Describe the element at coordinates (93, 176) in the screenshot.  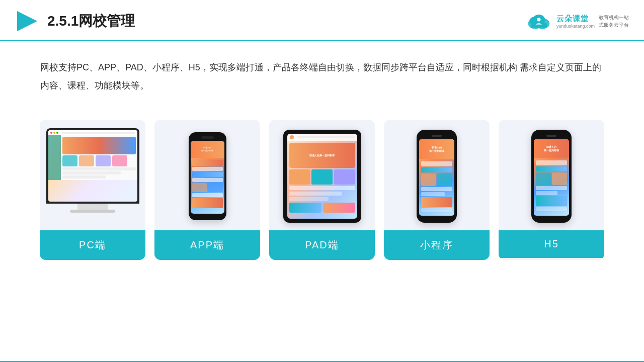
I see `pc-mockup` at that location.